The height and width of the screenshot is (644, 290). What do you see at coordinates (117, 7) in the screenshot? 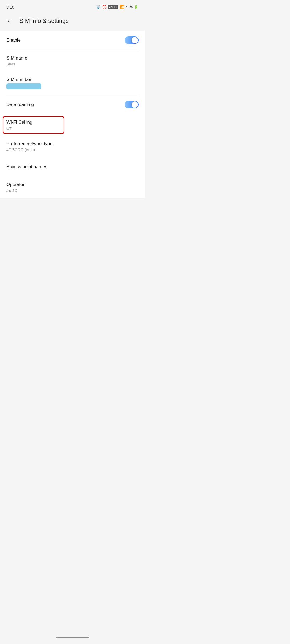
I see `status-icons: 📡 ⏰ VoLTE 📶 46% 🔋` at bounding box center [117, 7].